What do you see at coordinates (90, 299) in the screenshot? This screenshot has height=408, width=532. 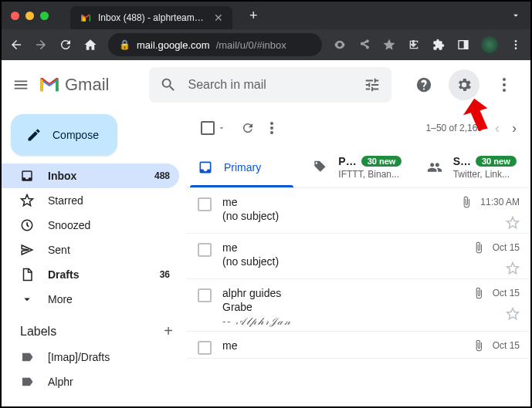 I see `sidebar-more: More` at bounding box center [90, 299].